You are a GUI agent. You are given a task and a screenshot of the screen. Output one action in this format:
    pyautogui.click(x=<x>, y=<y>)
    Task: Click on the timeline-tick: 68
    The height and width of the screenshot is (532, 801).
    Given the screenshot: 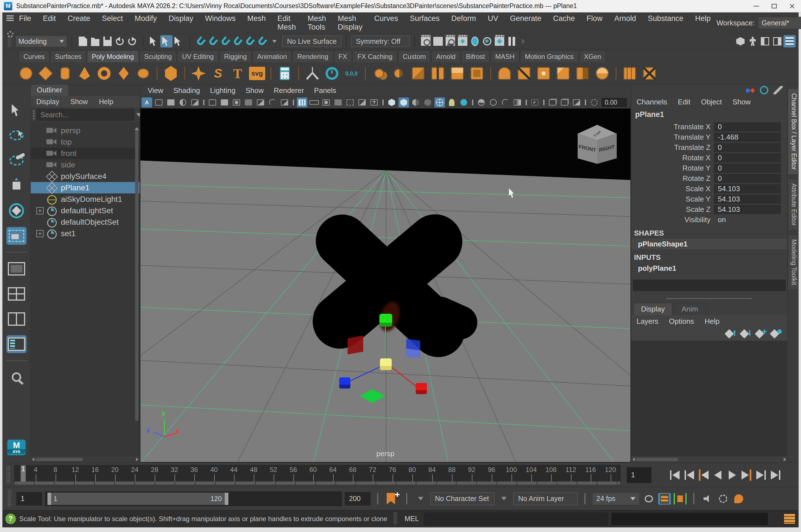 What is the action you would take?
    pyautogui.click(x=353, y=473)
    